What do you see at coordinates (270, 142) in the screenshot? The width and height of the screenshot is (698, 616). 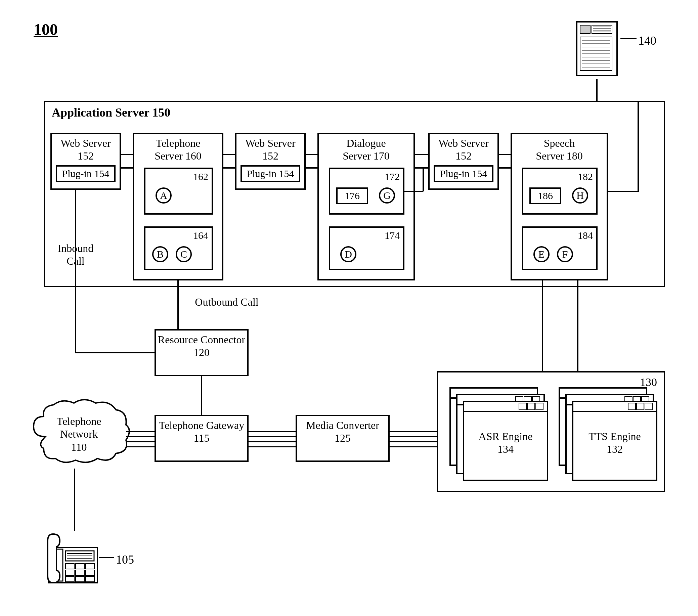 I see `web-server-2-title: Web Server` at bounding box center [270, 142].